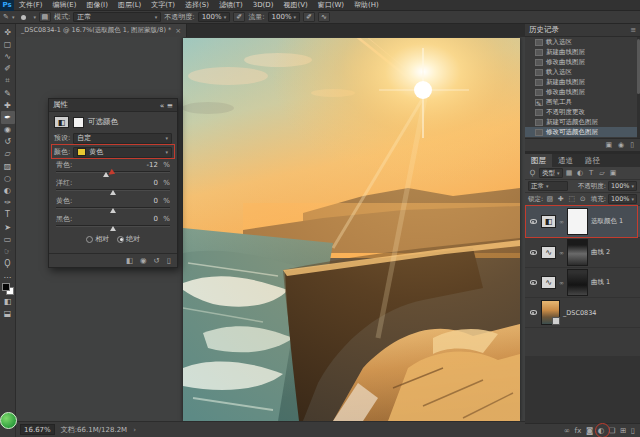  I want to click on layer-fill-select: 100%▾, so click(622, 199).